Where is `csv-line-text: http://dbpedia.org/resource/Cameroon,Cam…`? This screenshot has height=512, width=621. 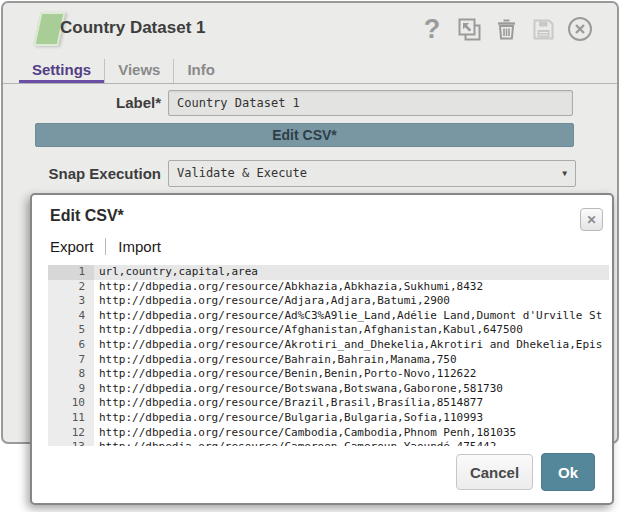
csv-line-text: http://dbpedia.org/resource/Cameroon,Cam… is located at coordinates (352, 443).